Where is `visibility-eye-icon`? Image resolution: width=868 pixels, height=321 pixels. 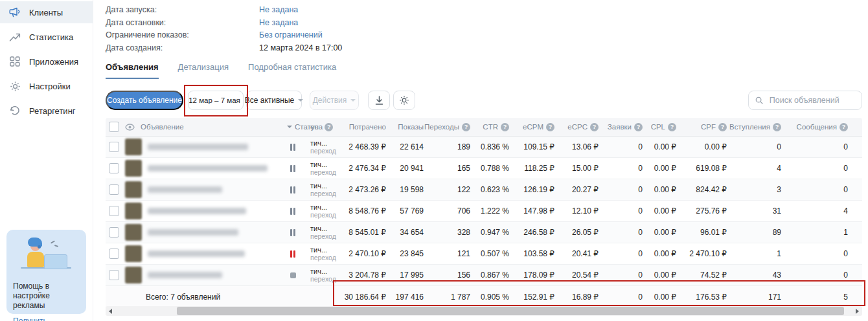 visibility-eye-icon is located at coordinates (130, 127).